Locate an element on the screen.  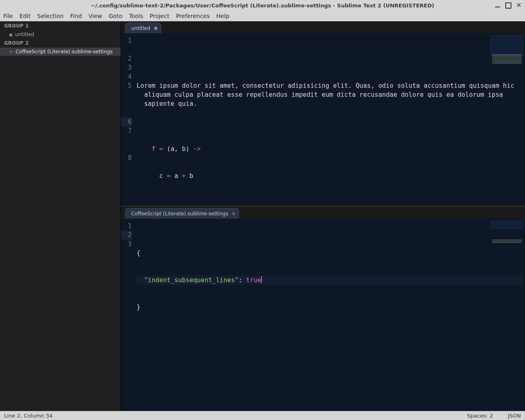
tab-close-icon: × is located at coordinates (233, 214).